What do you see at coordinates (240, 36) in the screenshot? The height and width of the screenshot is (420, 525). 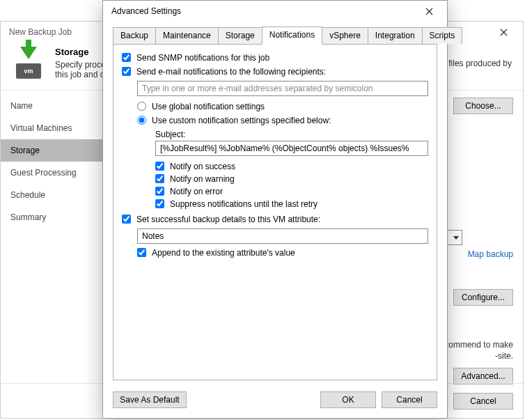 I see `tab-storage: Storage` at bounding box center [240, 36].